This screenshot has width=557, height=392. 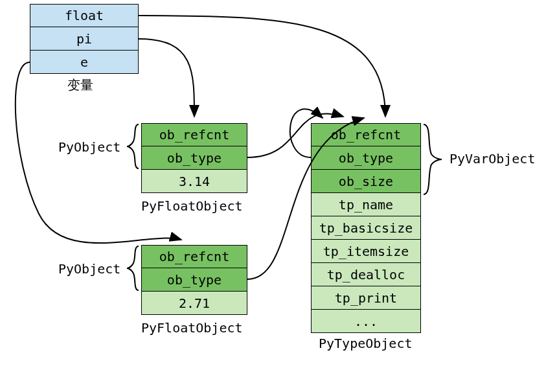 I want to click on type-obsize: ob_size, so click(x=366, y=181).